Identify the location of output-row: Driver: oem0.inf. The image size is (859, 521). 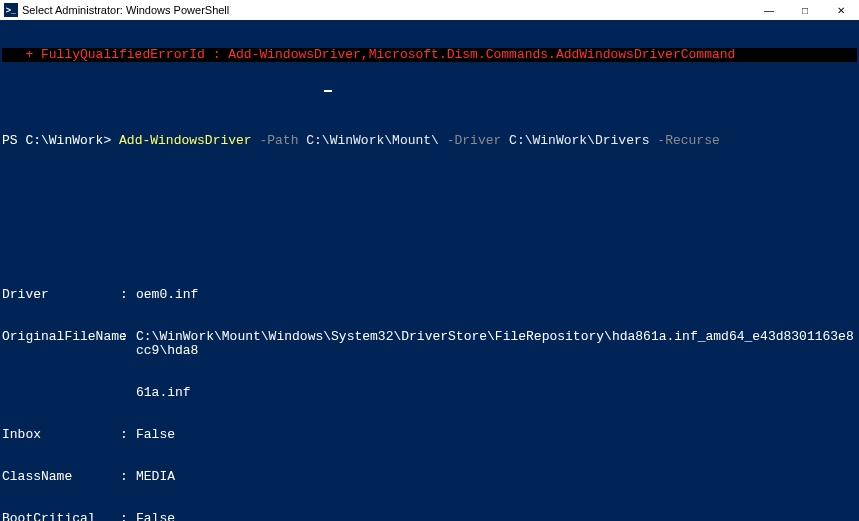
(430, 295).